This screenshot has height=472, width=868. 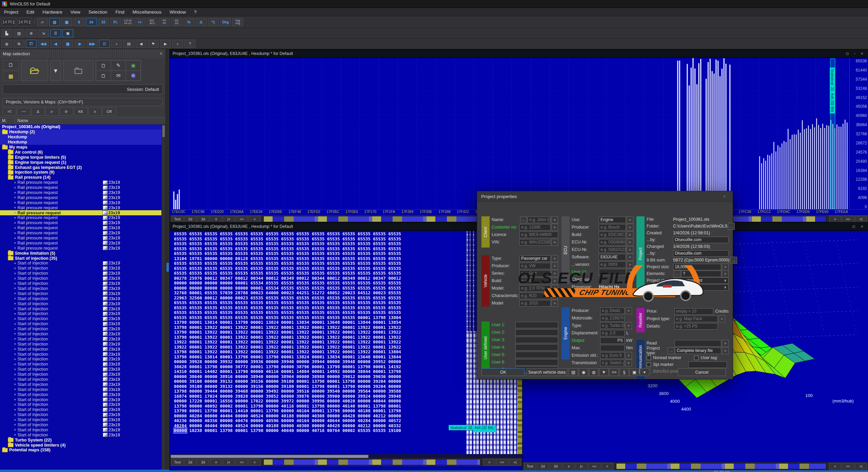 I want to click on hex-row: 00000 39108 00000 39132 00000 39156 0000…, so click(x=320, y=382).